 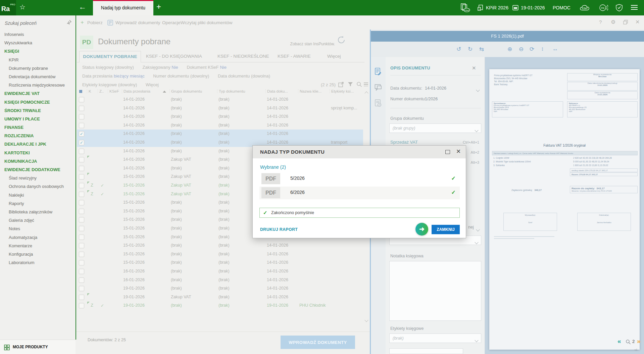 I want to click on data-dokumentu-value: 14-01-2026, so click(x=436, y=88).